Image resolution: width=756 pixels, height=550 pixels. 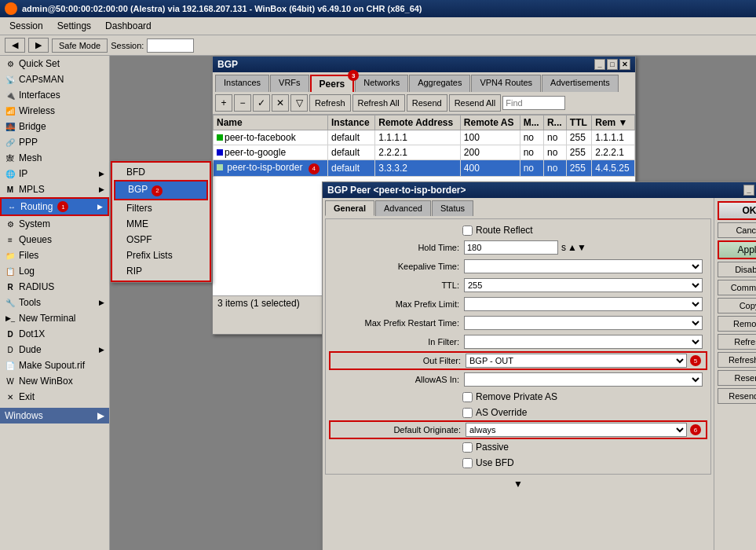 What do you see at coordinates (577, 248) in the screenshot?
I see `hold-time-spinner: ▲▼` at bounding box center [577, 248].